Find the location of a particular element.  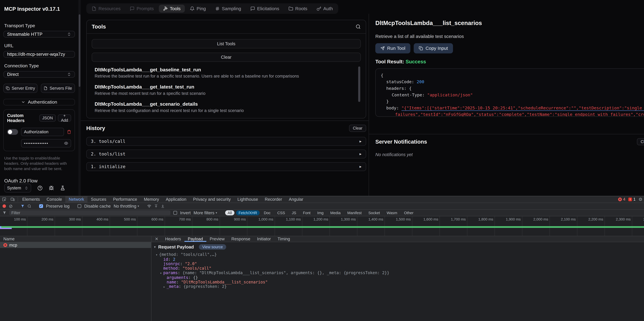

request-type-pill: CSS is located at coordinates (281, 213).